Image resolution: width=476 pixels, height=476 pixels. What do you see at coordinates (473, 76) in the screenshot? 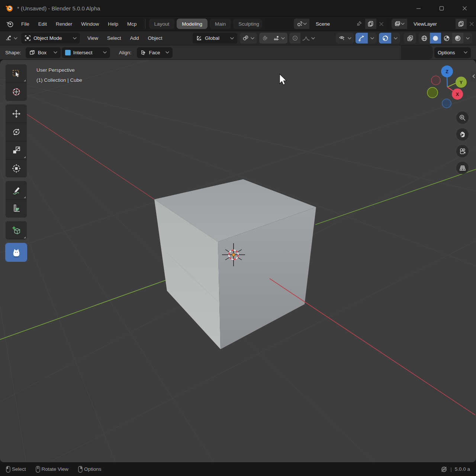
I see `sidebar-toggle` at bounding box center [473, 76].